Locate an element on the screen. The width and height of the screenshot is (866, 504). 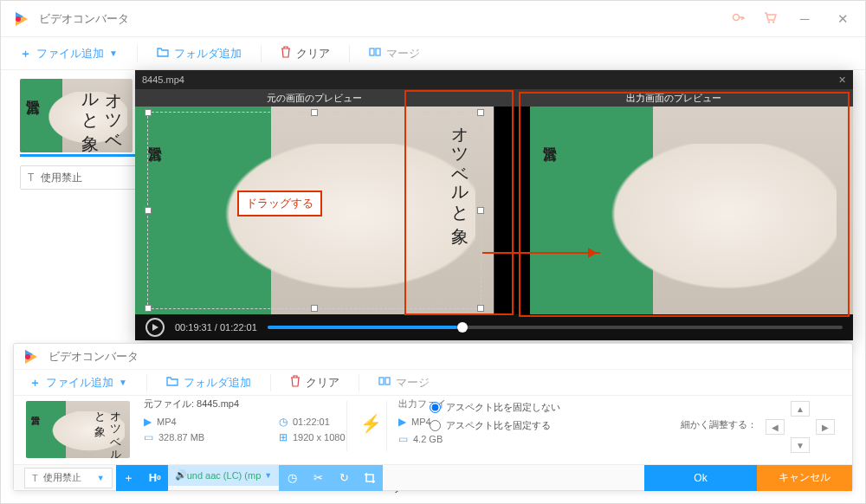
crop-handle-nw is located at coordinates (148, 113).